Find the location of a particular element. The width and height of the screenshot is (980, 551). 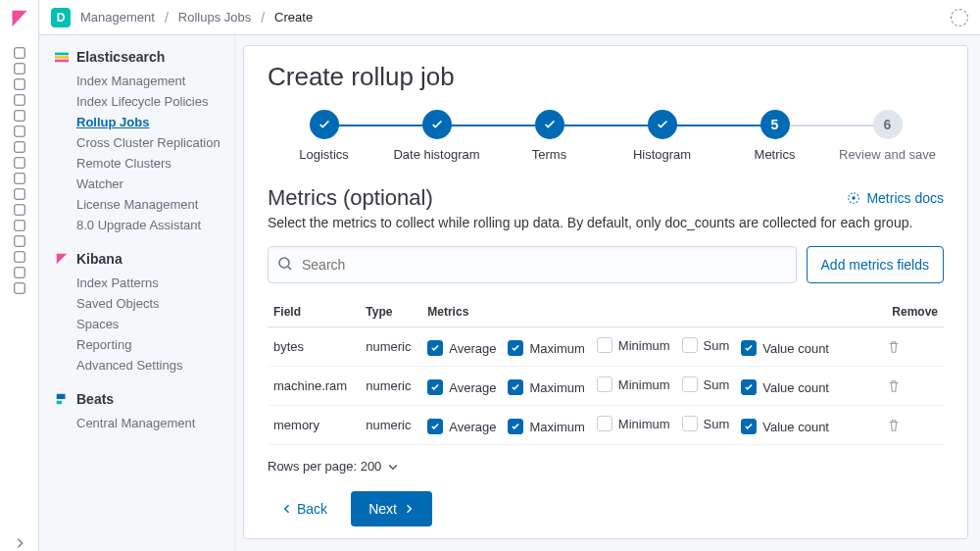

siem-icon is located at coordinates (20, 241).